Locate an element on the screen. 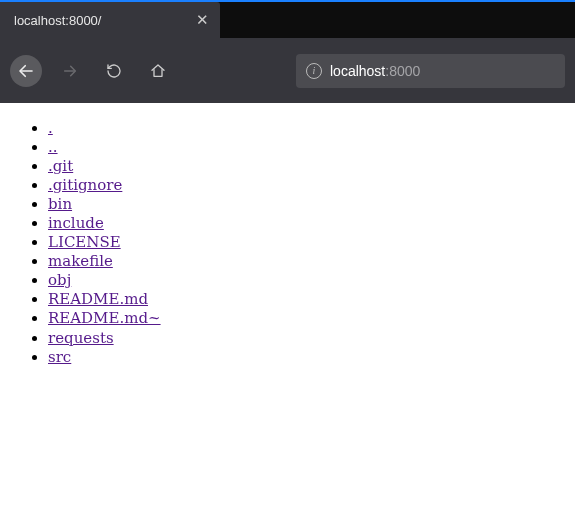 The image size is (575, 506). file-link: .git is located at coordinates (60, 166).